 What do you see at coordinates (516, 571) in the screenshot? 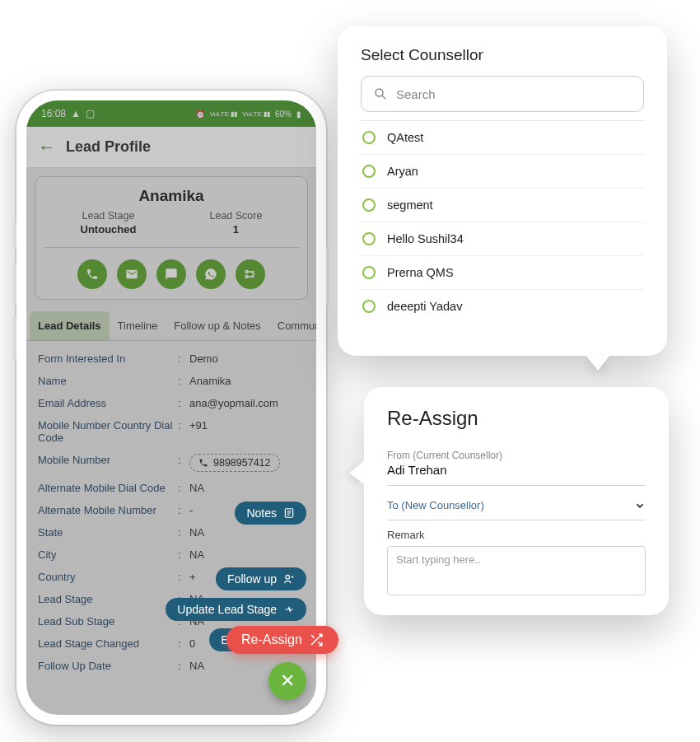
I see `remark-input: Start typing here..` at bounding box center [516, 571].